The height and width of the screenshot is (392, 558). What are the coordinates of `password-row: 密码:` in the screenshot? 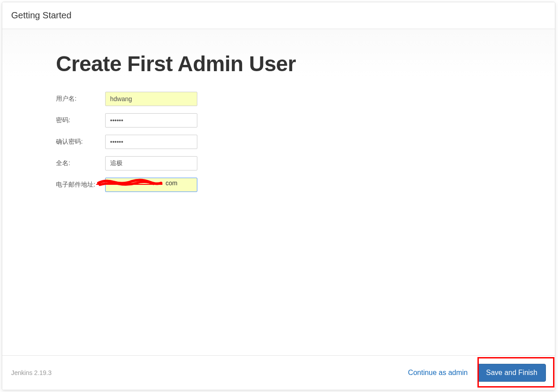 It's located at (278, 120).